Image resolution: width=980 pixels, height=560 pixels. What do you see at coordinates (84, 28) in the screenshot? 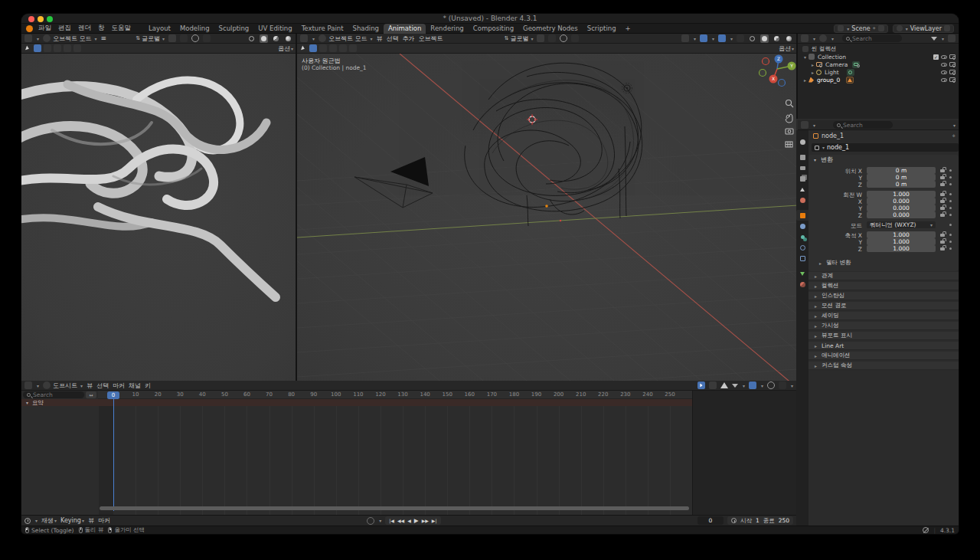
I see `menu-render: 렌더` at bounding box center [84, 28].